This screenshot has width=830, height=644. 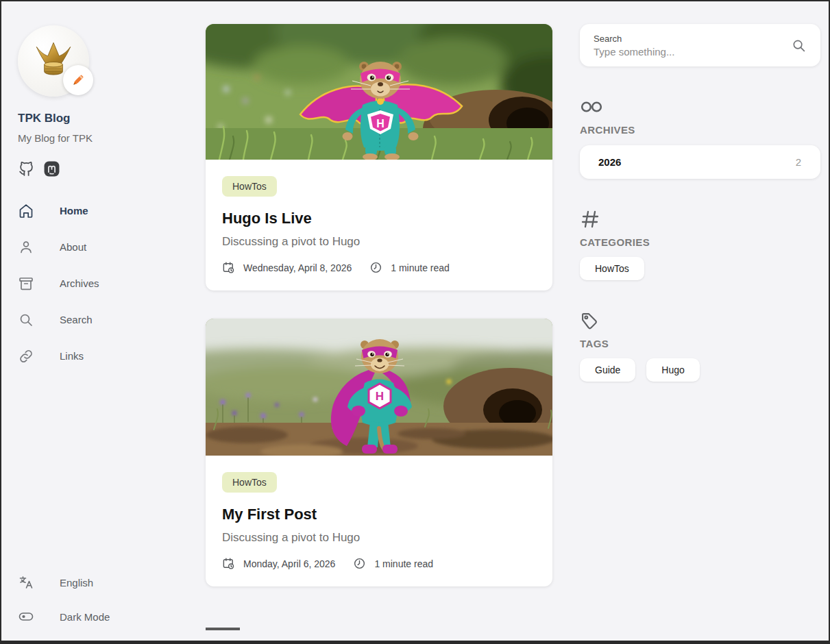 I want to click on scroll-indicator, so click(x=223, y=629).